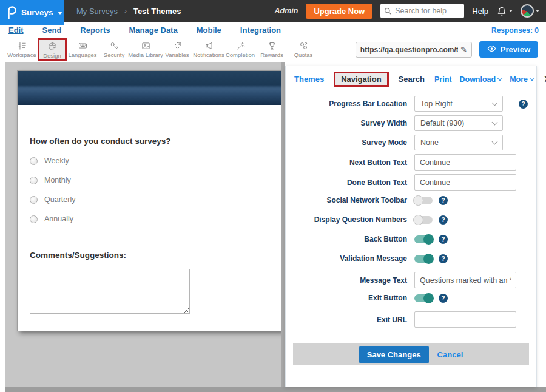 Image resolution: width=546 pixels, height=392 pixels. I want to click on toolbar-item-security: Security, so click(114, 50).